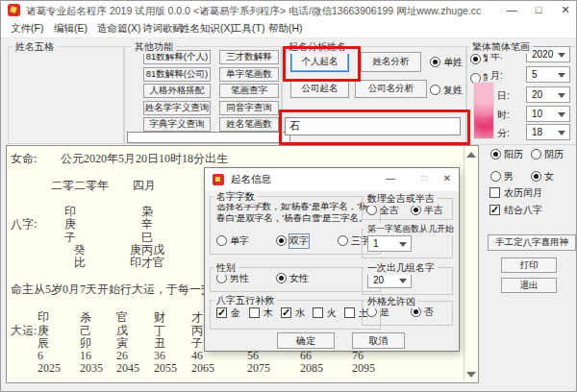 The width and height of the screenshot is (577, 392). What do you see at coordinates (523, 193) in the screenshot?
I see `leap-month-label: 农历闰月` at bounding box center [523, 193].